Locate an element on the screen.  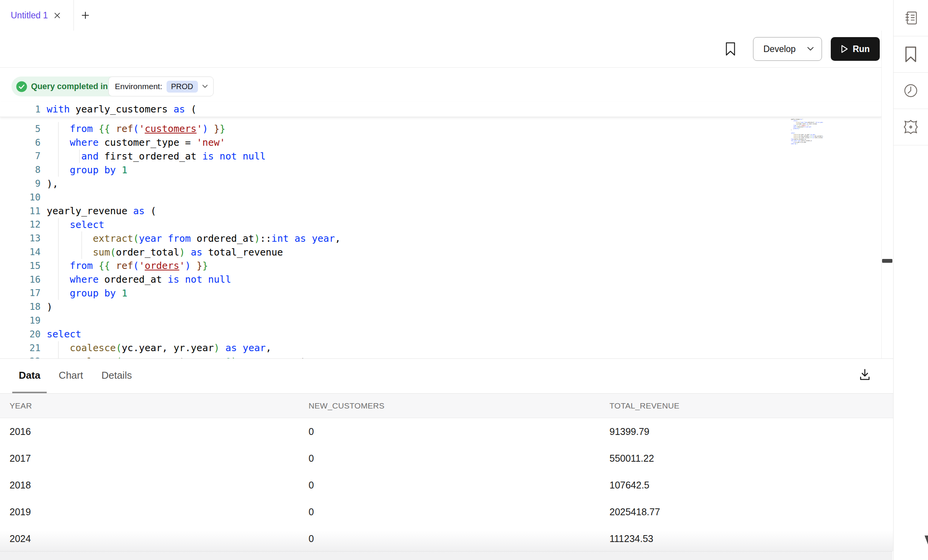
table-cell: 2019 is located at coordinates (20, 512).